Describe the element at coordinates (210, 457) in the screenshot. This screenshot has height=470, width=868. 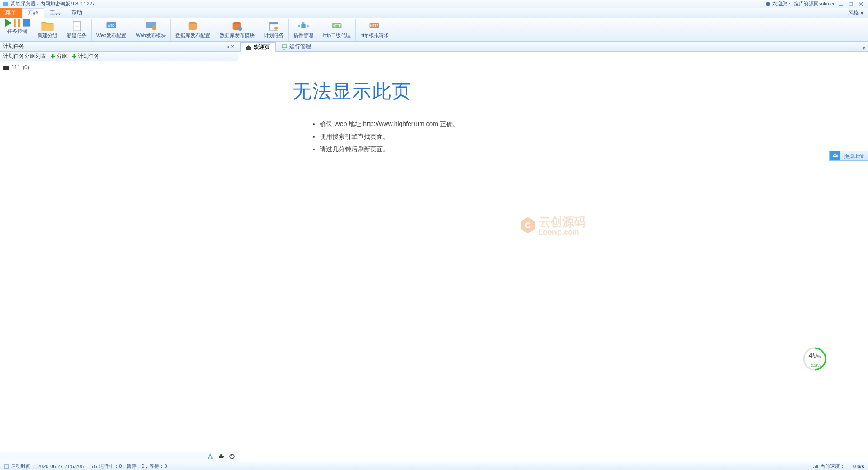
I see `network-icon` at that location.